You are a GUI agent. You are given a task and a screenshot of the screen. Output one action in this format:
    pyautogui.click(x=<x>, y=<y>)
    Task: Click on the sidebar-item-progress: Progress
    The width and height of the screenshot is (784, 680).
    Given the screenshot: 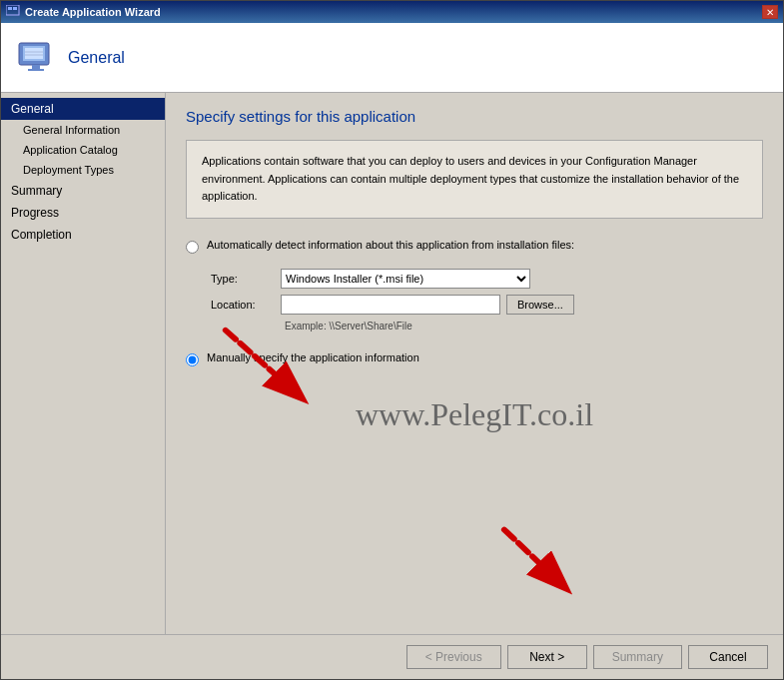 What is the action you would take?
    pyautogui.click(x=83, y=213)
    